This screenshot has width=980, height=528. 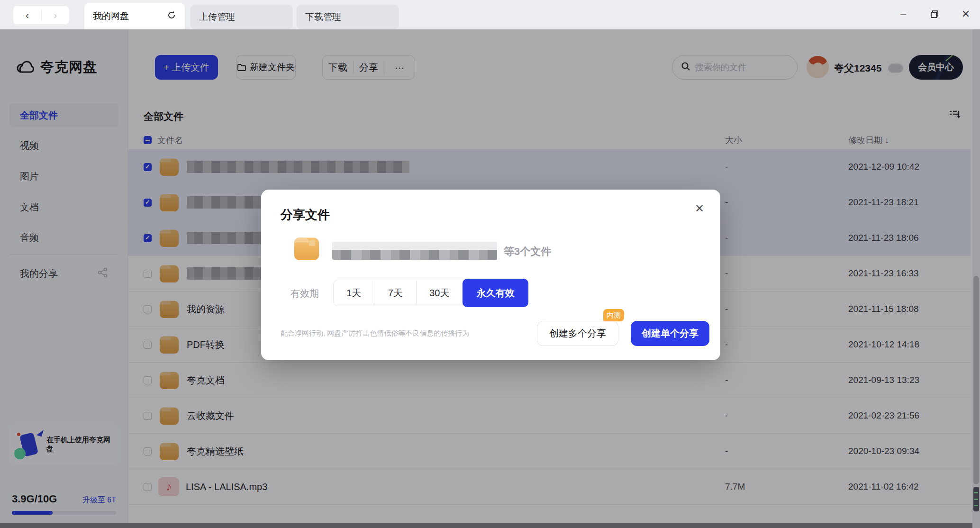 What do you see at coordinates (242, 17) in the screenshot?
I see `tab-upload-manager: 上传管理` at bounding box center [242, 17].